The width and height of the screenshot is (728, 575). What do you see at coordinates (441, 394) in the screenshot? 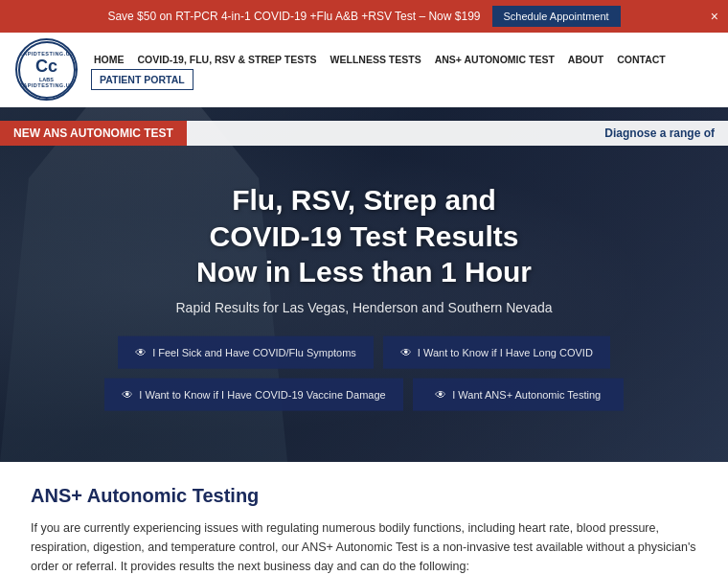
I see `eye-icon-4: 👁` at bounding box center [441, 394].